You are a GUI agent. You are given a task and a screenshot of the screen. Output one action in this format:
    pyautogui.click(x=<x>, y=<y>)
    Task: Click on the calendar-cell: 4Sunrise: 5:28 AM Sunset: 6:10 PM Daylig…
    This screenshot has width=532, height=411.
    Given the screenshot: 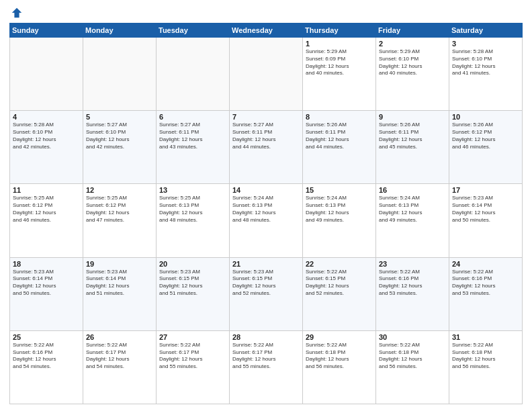 What is the action you would take?
    pyautogui.click(x=47, y=148)
    